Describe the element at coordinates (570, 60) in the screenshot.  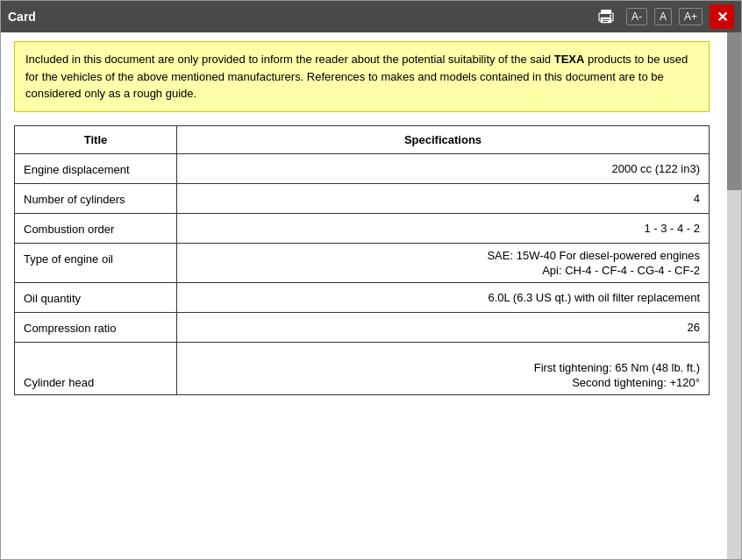
I see `brand-name: TEXA` at that location.